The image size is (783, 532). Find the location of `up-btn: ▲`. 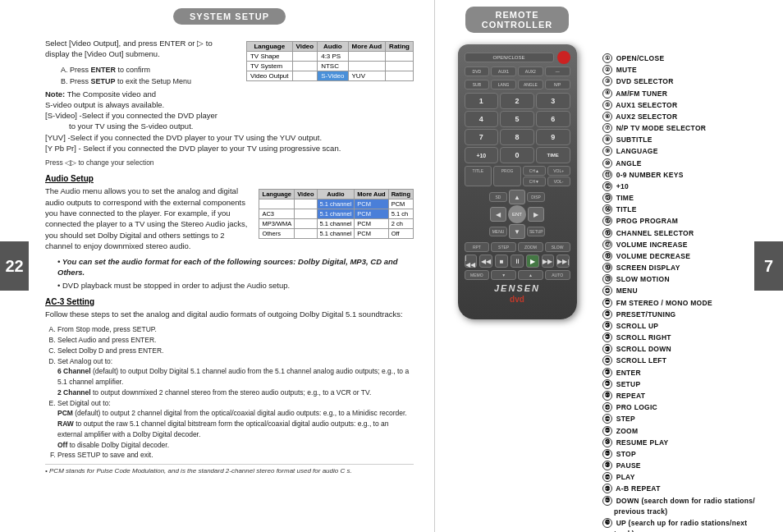

up-btn: ▲ is located at coordinates (530, 275).